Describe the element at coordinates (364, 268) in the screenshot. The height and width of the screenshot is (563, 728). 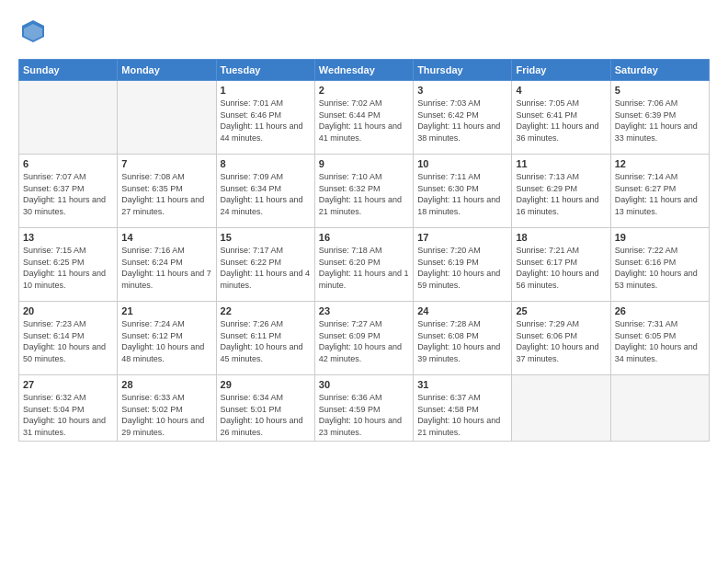
I see `day-detail: Sunrise: 7:18 AM Sunset: 6:20 PM Dayligh…` at that location.